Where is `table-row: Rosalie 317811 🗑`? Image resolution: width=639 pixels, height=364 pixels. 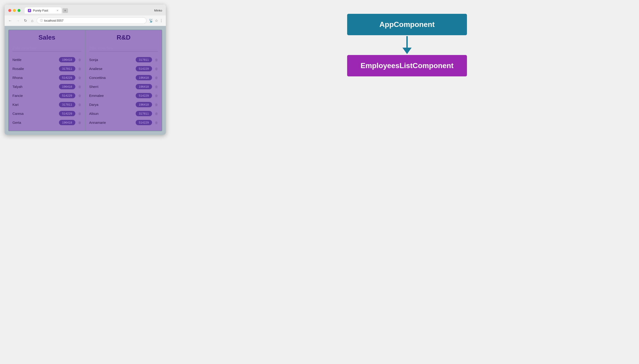
table-row: Rosalie 317811 🗑 is located at coordinates (47, 69).